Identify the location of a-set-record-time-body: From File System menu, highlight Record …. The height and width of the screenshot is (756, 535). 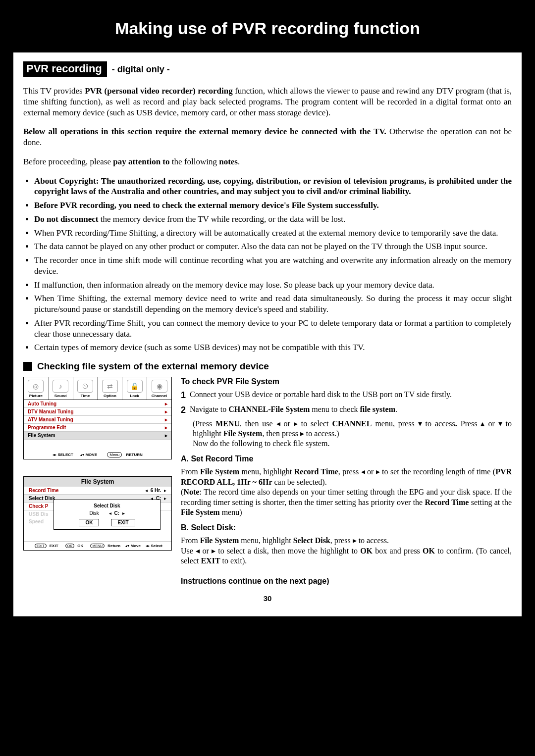
(346, 492).